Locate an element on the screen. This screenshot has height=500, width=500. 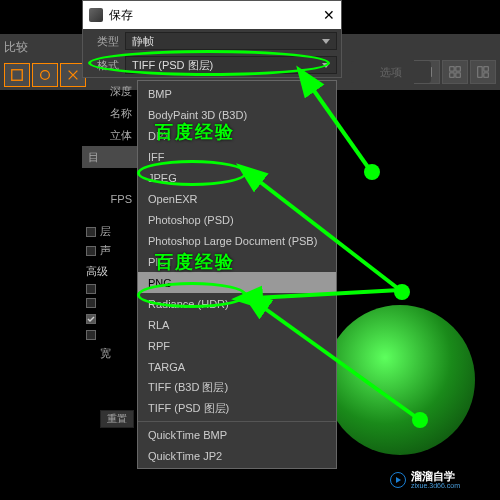
type-dropdown: 静帧 is located at coordinates (231, 41).